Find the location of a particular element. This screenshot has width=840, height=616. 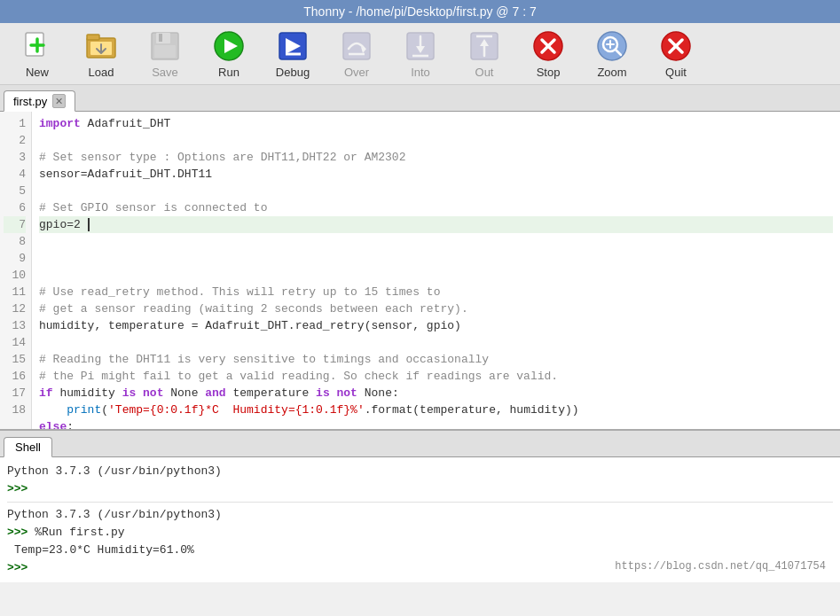

out-button: Out is located at coordinates (484, 54).